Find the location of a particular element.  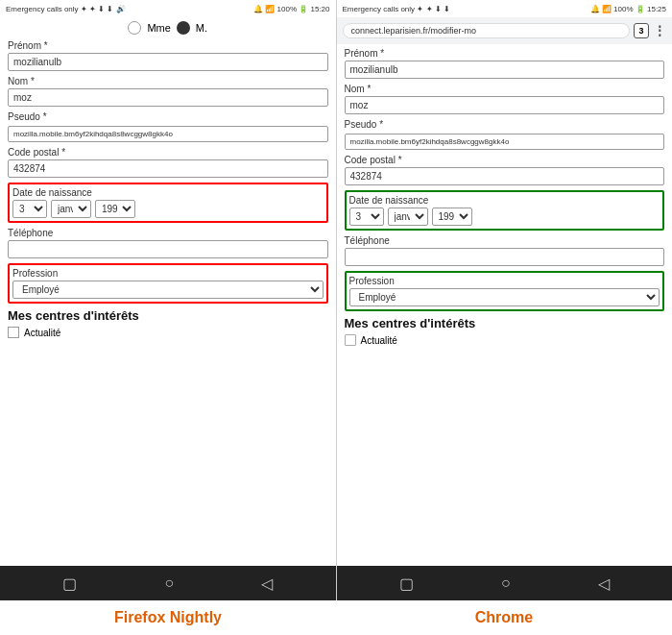

chrome-label: Chrome is located at coordinates (504, 618).